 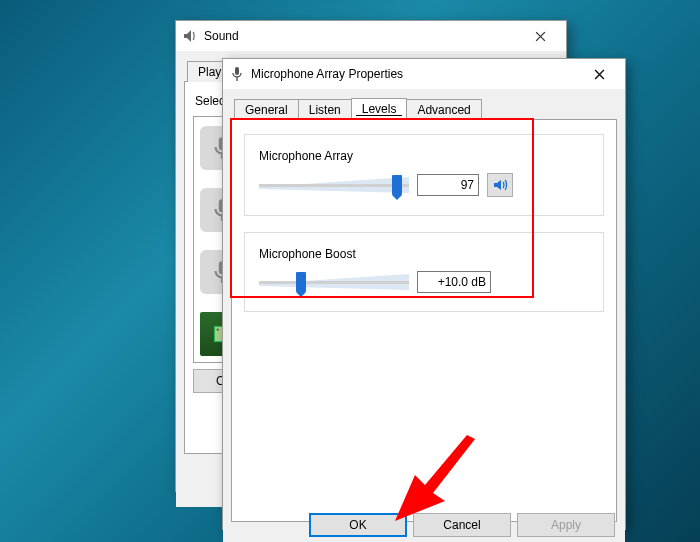 What do you see at coordinates (444, 110) in the screenshot?
I see `tab-advanced: Advanced` at bounding box center [444, 110].